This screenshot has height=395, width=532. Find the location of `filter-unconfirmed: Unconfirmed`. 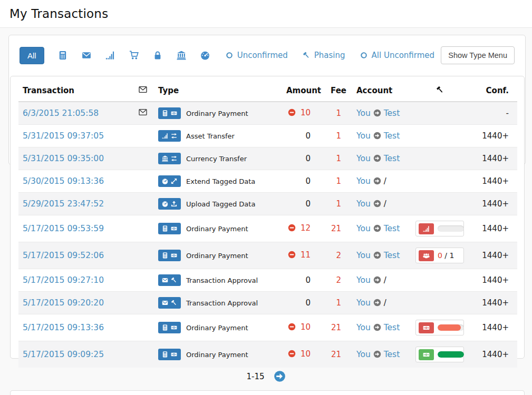

filter-unconfirmed: Unconfirmed is located at coordinates (257, 55).